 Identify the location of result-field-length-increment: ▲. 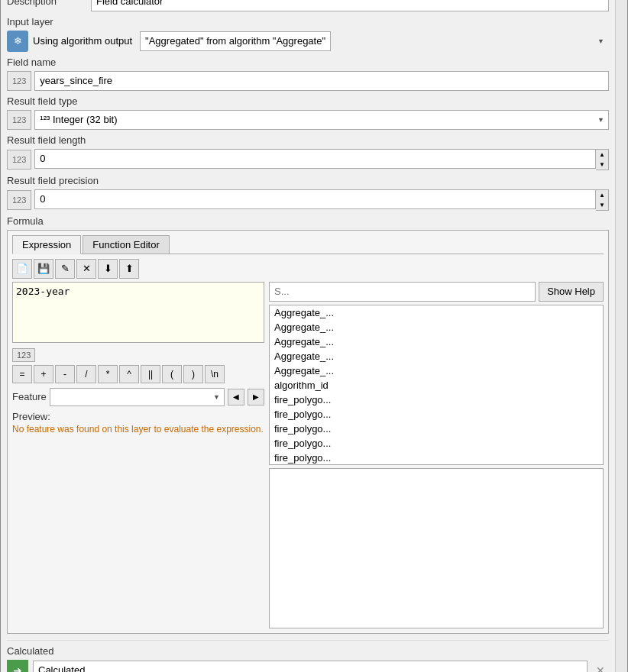
(602, 154).